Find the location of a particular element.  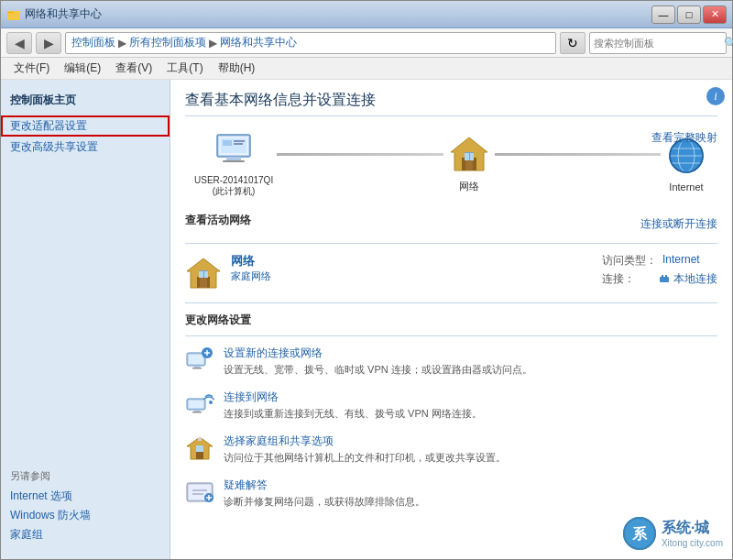

info-icon: i is located at coordinates (716, 96).